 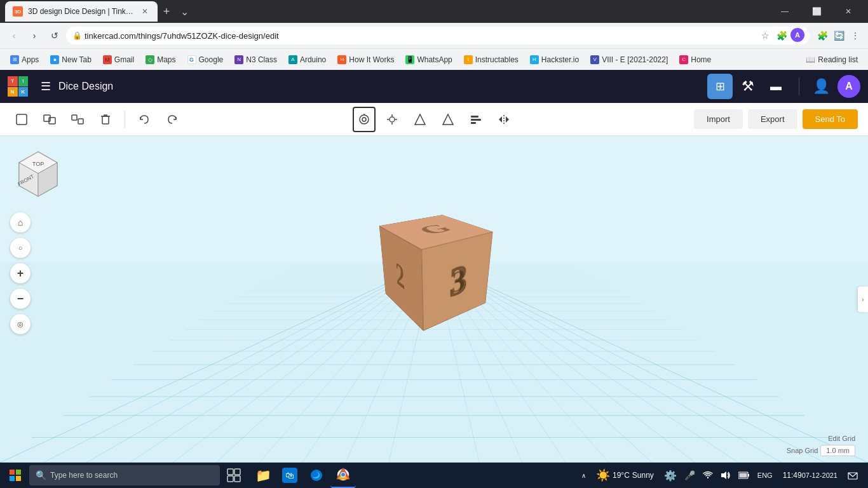 I want to click on reading-list-button: 📖 Reading list, so click(x=832, y=60).